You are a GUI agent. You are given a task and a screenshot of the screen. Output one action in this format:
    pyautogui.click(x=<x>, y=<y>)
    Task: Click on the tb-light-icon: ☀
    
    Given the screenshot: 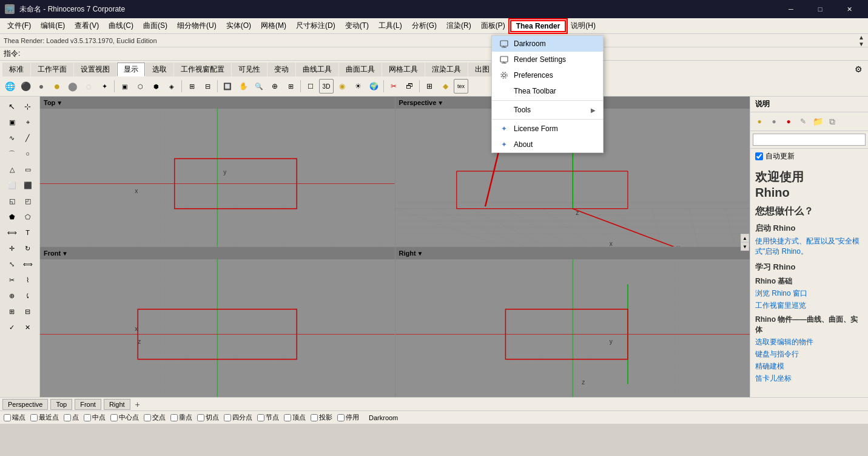 What is the action you would take?
    pyautogui.click(x=358, y=86)
    